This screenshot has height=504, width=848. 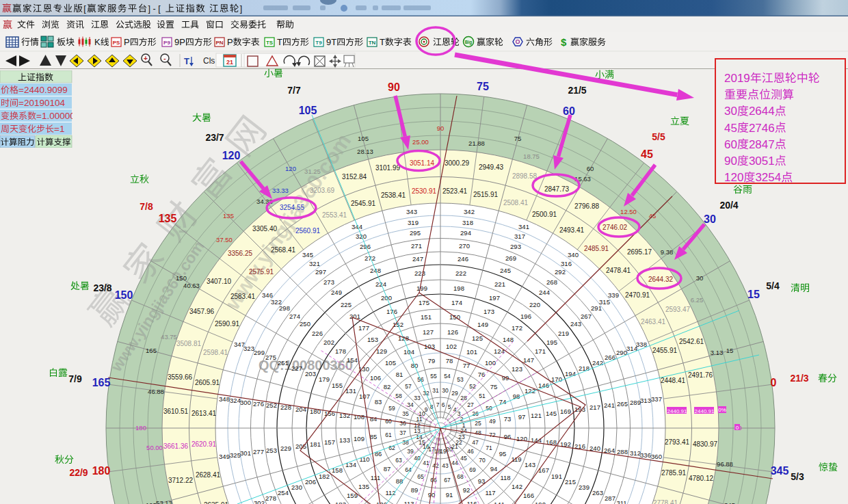 What do you see at coordinates (464, 431) in the screenshot?
I see `svg-text: 24` at bounding box center [464, 431].